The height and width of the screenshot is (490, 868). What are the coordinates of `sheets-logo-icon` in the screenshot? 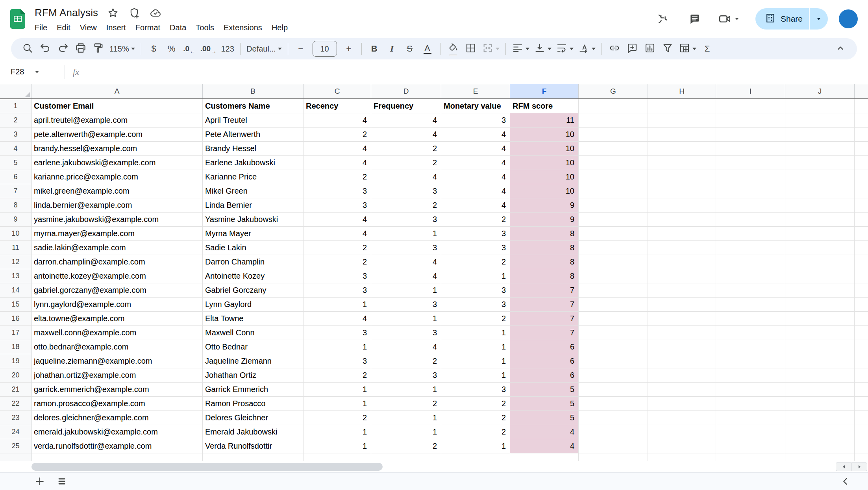 It's located at (18, 19).